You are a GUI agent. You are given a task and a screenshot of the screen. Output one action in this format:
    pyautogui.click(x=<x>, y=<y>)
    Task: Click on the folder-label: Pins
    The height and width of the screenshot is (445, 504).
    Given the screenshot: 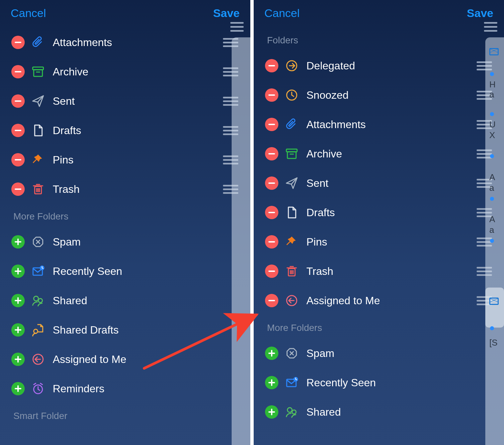 What is the action you would take?
    pyautogui.click(x=138, y=160)
    